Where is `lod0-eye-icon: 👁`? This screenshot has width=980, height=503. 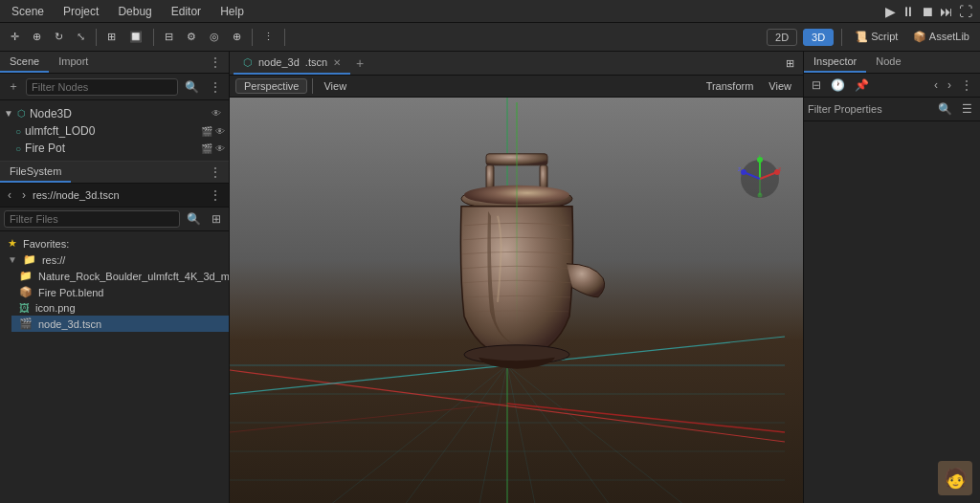
lod0-eye-icon: 👁 is located at coordinates (220, 132).